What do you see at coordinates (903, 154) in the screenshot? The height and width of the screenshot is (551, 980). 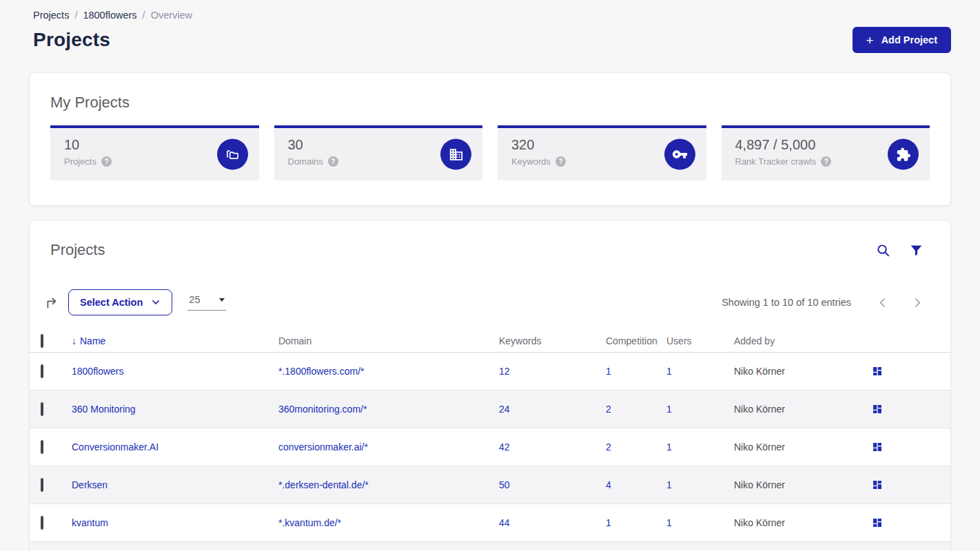 I see `puzzle-icon` at bounding box center [903, 154].